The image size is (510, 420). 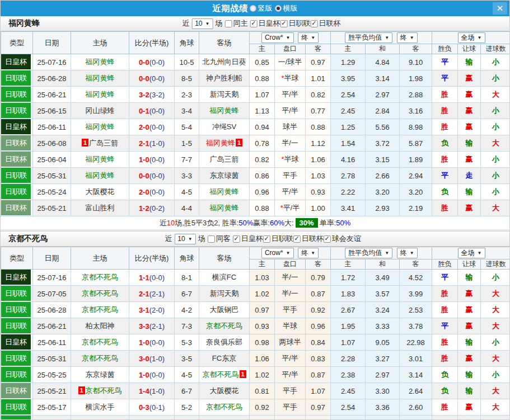 I want to click on layout-radio-横版: 横版, so click(x=287, y=8).